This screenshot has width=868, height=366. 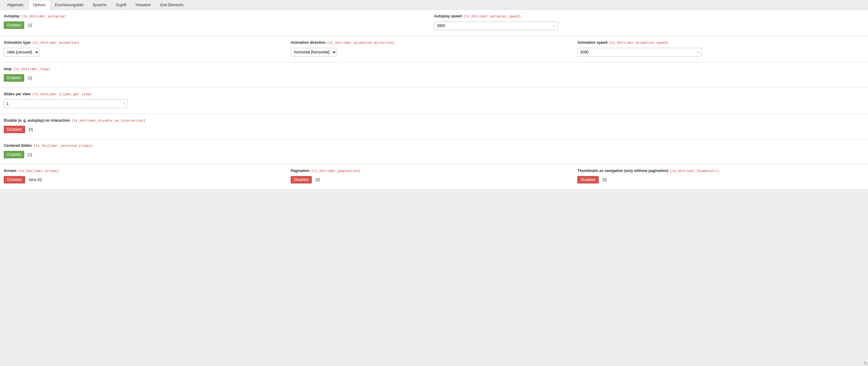 What do you see at coordinates (317, 179) in the screenshot?
I see `state-pagination: [0]` at bounding box center [317, 179].